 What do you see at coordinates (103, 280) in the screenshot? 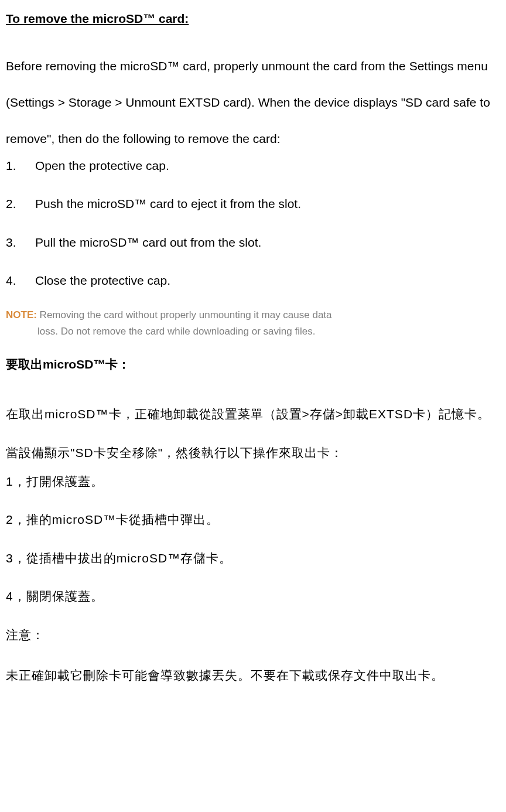
I see `list-text: Close the protective cap.` at bounding box center [103, 280].